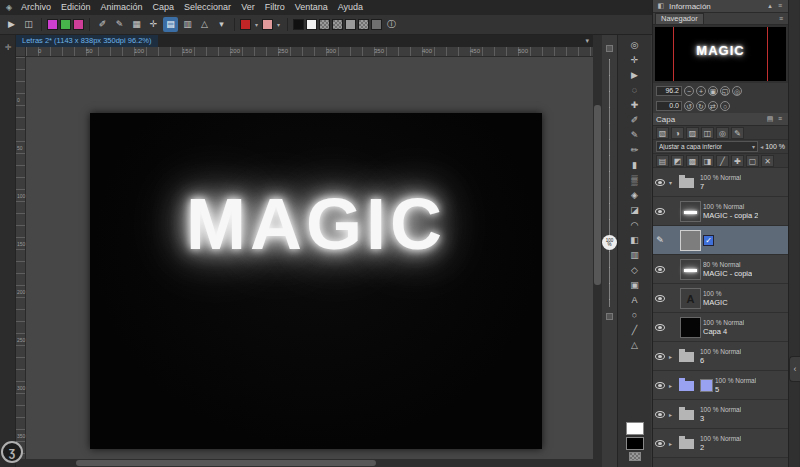 This screenshot has width=800, height=467. I want to click on new-folder-icon: ▢, so click(752, 161).